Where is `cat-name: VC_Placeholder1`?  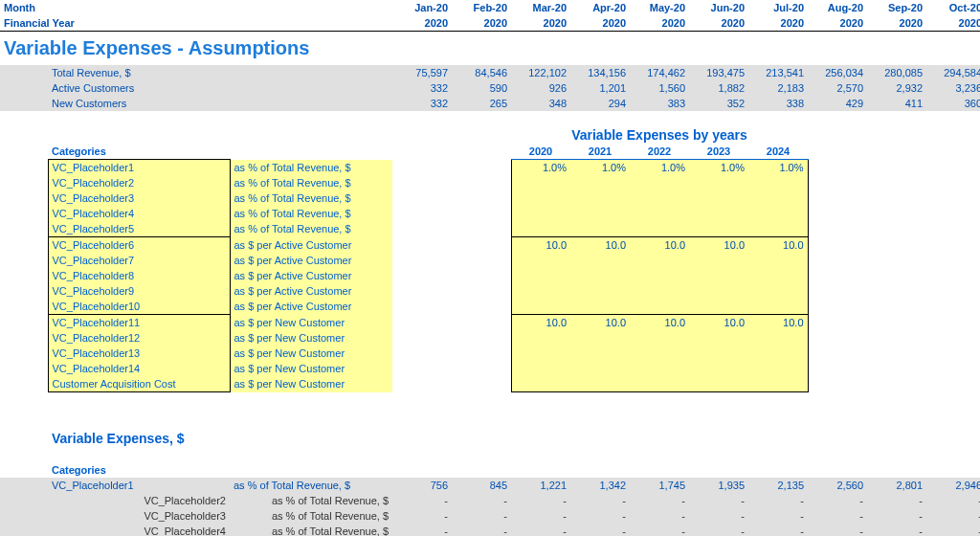 cat-name: VC_Placeholder1 is located at coordinates (139, 168).